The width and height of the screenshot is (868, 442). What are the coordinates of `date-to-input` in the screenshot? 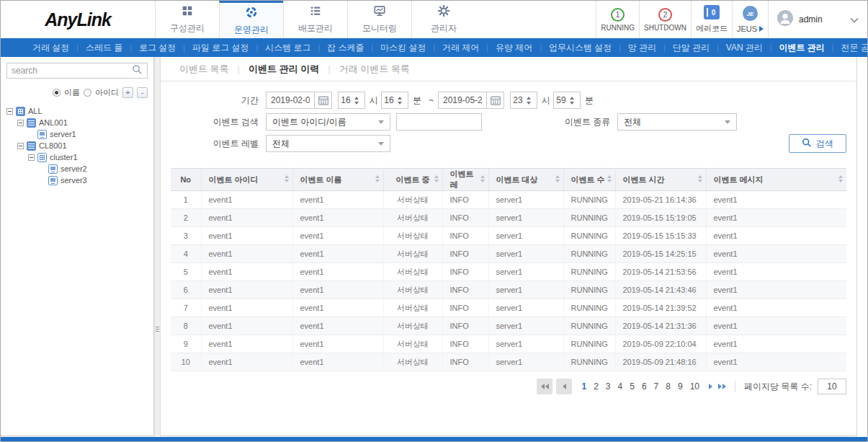 It's located at (462, 100).